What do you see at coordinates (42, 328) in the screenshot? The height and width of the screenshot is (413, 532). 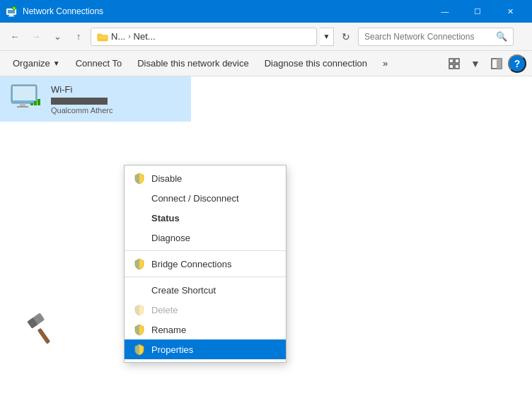 I see `hammer-icon` at bounding box center [42, 328].